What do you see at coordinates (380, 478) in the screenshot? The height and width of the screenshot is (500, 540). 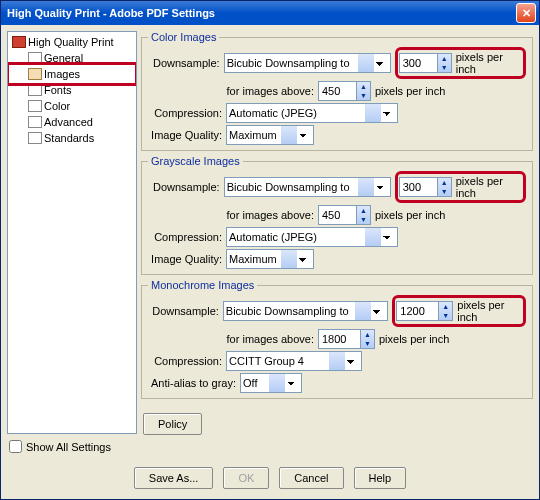 I see `help-button: Help` at bounding box center [380, 478].